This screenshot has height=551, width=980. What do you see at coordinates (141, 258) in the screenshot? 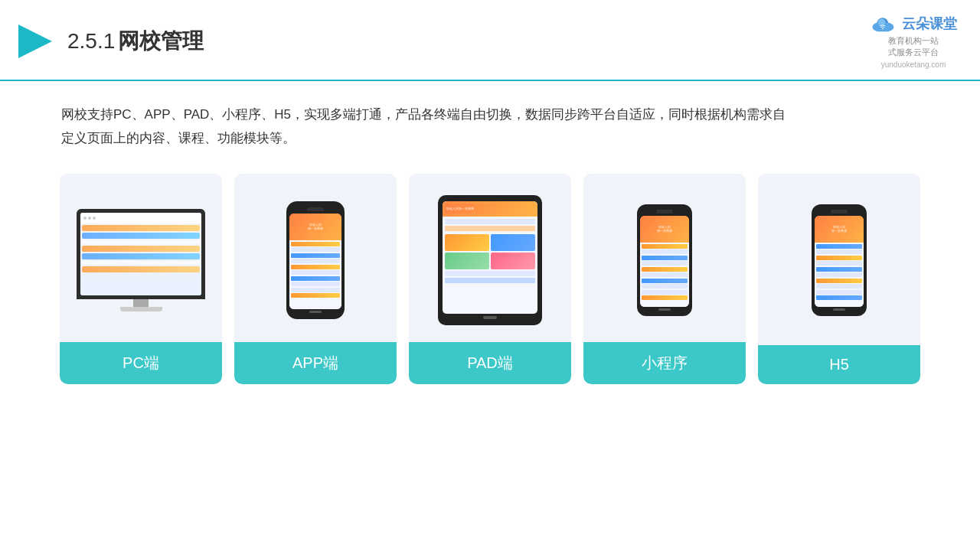
I see `card-pc-image` at bounding box center [141, 258].